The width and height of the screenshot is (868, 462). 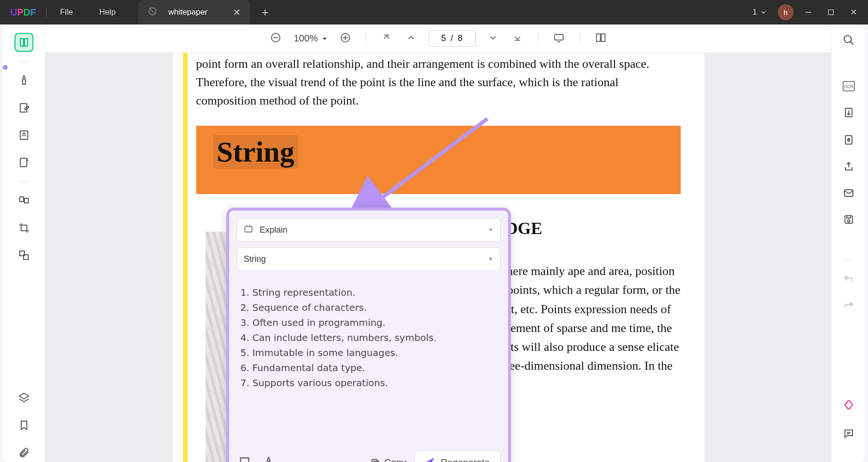 What do you see at coordinates (24, 81) in the screenshot?
I see `highlight-tool-button` at bounding box center [24, 81].